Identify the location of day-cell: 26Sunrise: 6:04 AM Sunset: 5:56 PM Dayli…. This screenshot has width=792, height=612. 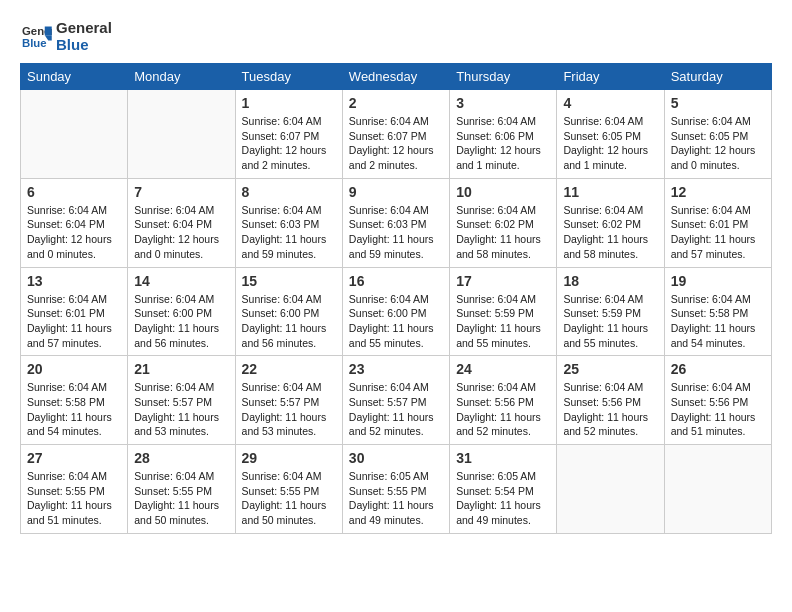
(718, 400).